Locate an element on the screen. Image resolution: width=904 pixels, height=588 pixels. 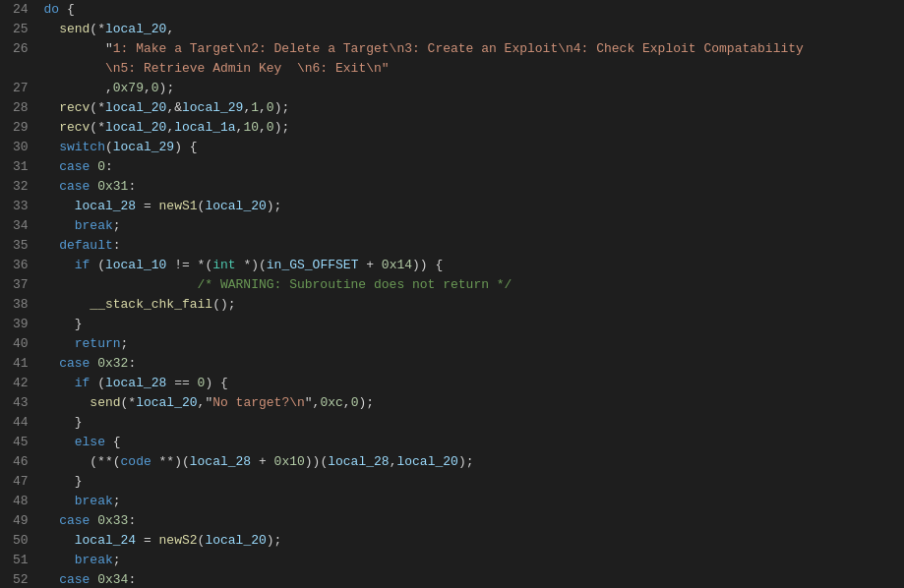
line-number: 51 is located at coordinates (20, 560).